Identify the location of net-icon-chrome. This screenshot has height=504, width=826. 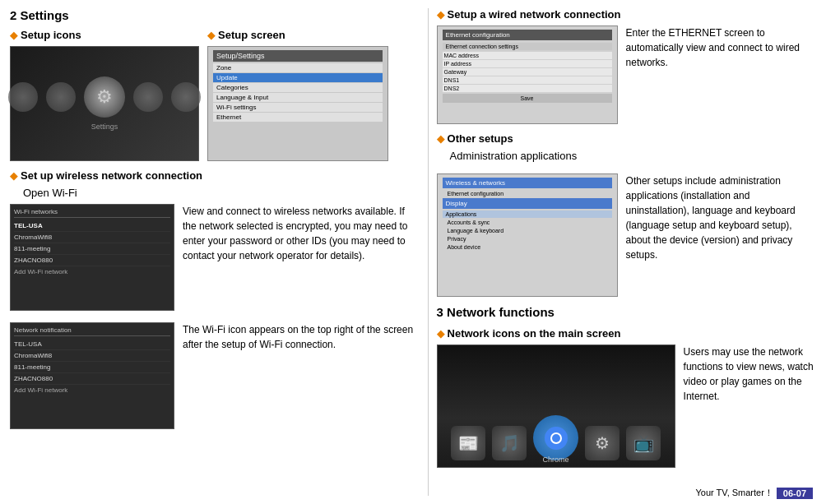
(556, 437).